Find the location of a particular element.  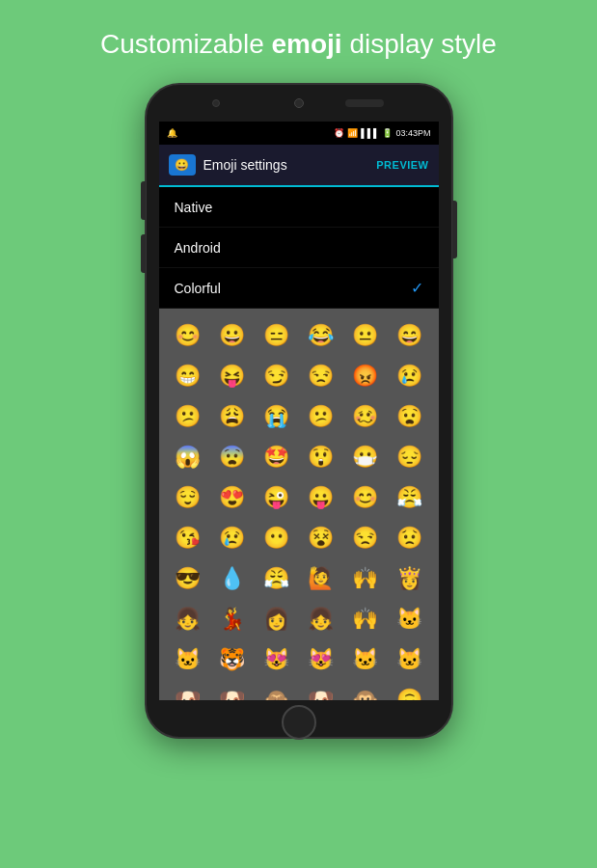

emoji-cell: 😵 is located at coordinates (321, 538).